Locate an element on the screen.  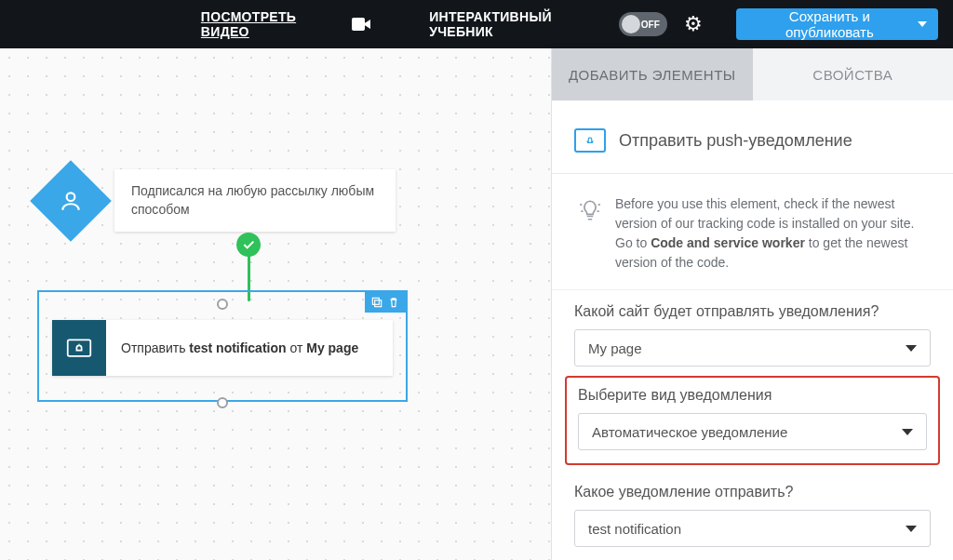
notification-select: test notification is located at coordinates (752, 528).